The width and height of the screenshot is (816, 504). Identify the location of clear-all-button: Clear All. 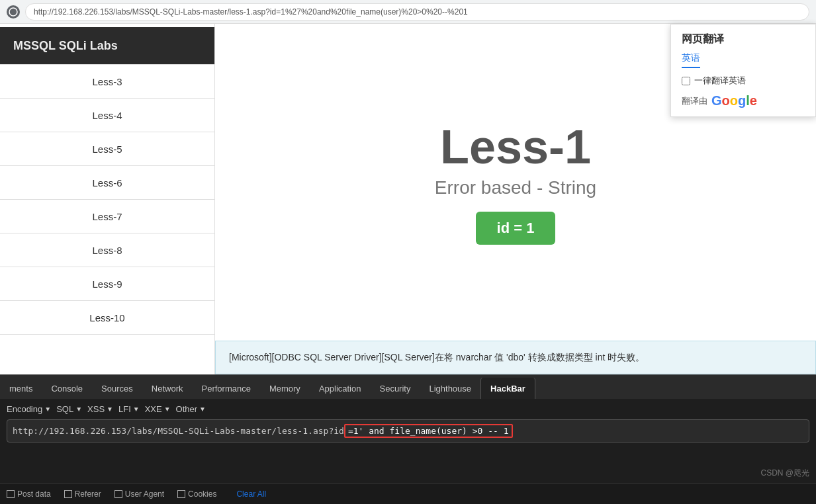
(251, 494).